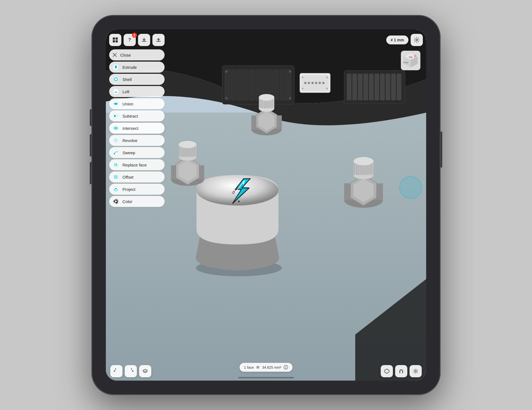  Describe the element at coordinates (401, 371) in the screenshot. I see `magnet-button` at that location.